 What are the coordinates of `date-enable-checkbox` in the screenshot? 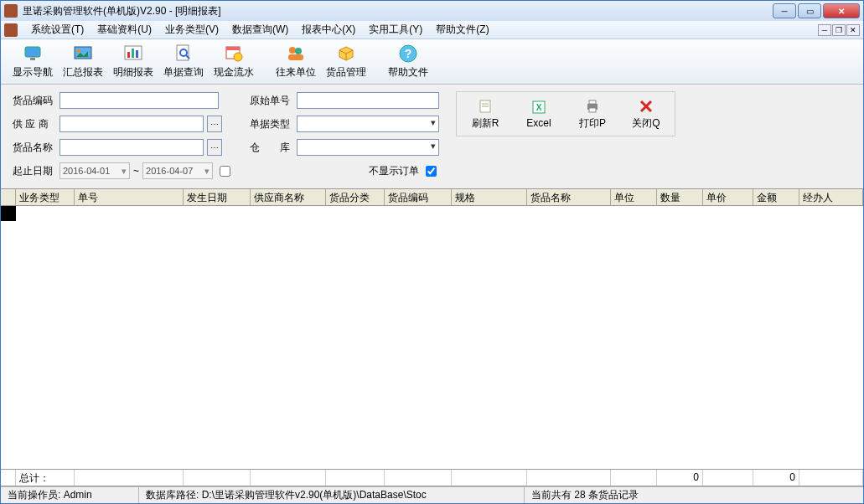 It's located at (225, 171).